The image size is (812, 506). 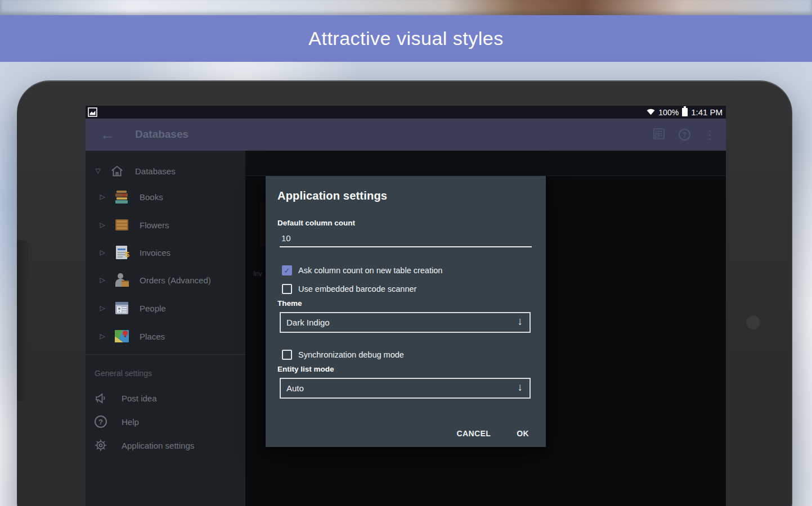 I want to click on status-bar-right: 100% 1:41 PM, so click(x=684, y=112).